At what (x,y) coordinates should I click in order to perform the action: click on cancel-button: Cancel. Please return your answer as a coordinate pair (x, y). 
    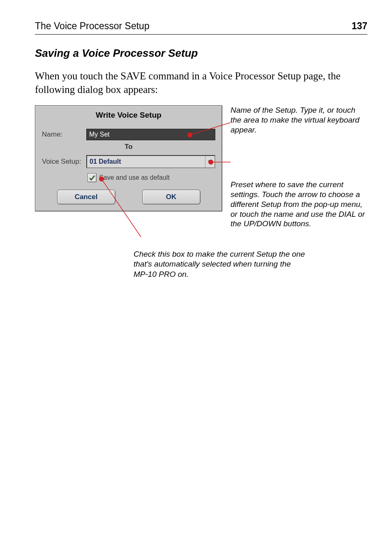
    Looking at the image, I should click on (86, 197).